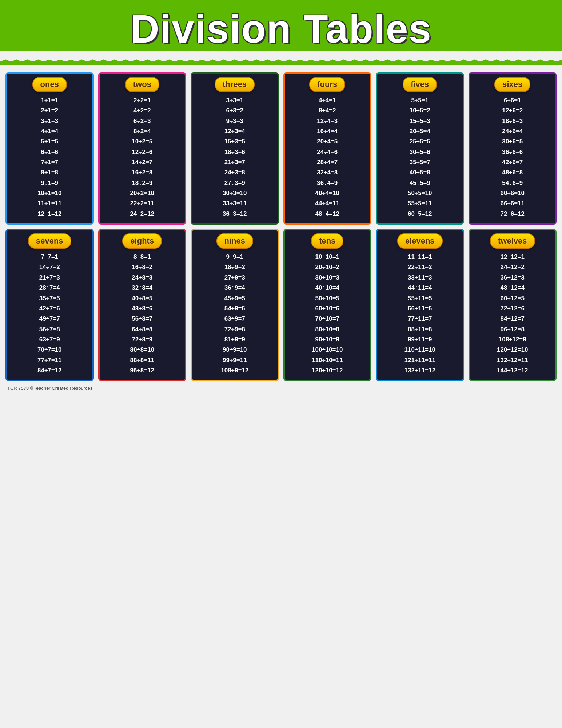 Image resolution: width=562 pixels, height=728 pixels. What do you see at coordinates (235, 314) in the screenshot?
I see `table-equations-nines: 9÷9=118÷9=227÷9=336÷9=445÷9=554÷9=663÷9=…` at bounding box center [235, 314].